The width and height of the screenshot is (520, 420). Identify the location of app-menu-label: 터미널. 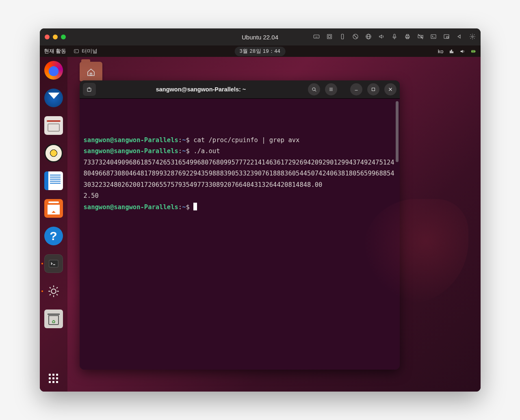
(89, 51).